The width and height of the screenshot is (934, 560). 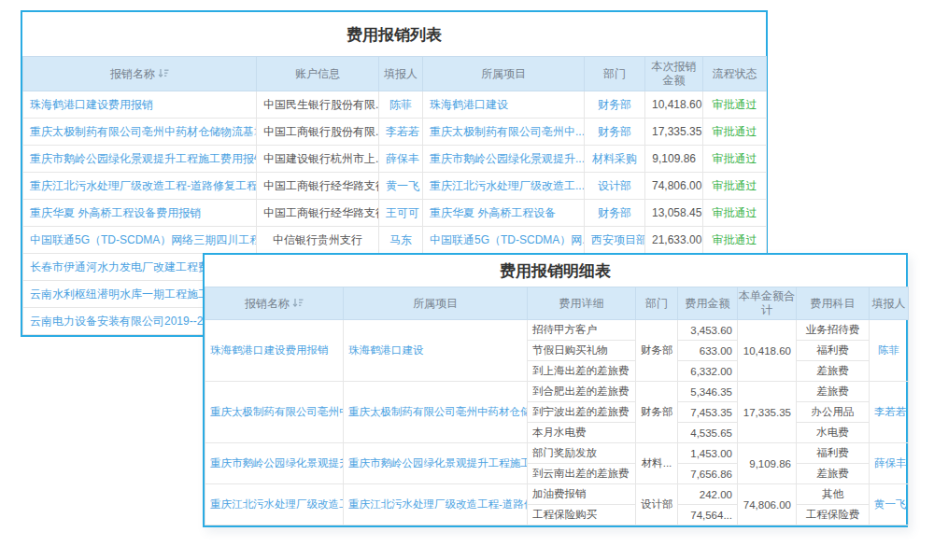 What do you see at coordinates (582, 392) in the screenshot?
I see `cell-expense-detail: 到合肥出差的差旅费` at bounding box center [582, 392].